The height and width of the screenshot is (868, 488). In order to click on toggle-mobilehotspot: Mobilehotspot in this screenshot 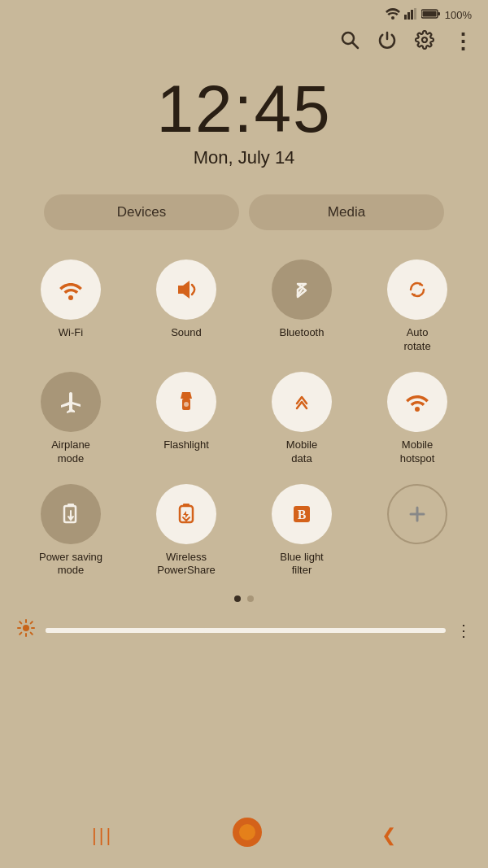, I will do `click(417, 417)`.